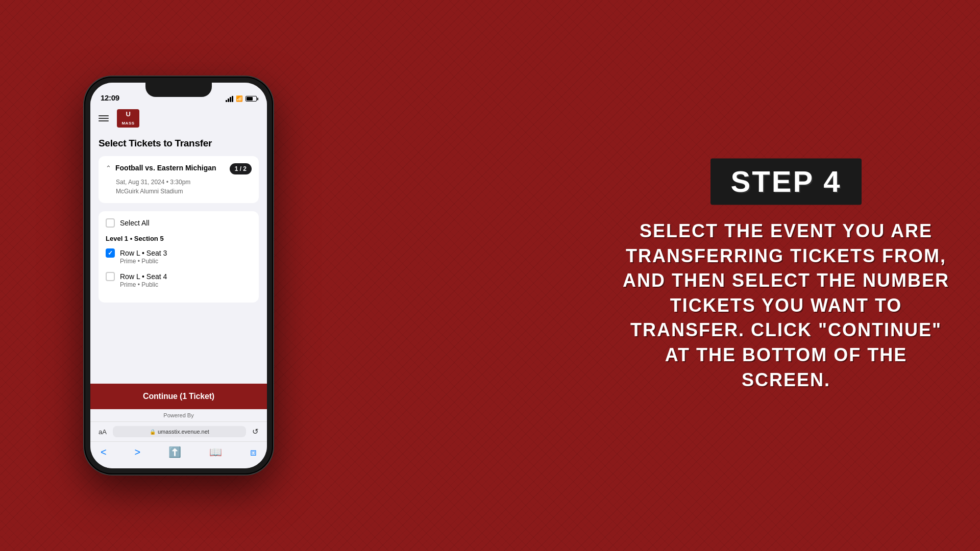  Describe the element at coordinates (179, 276) in the screenshot. I see `phone-frame: 12:09 📶` at that location.